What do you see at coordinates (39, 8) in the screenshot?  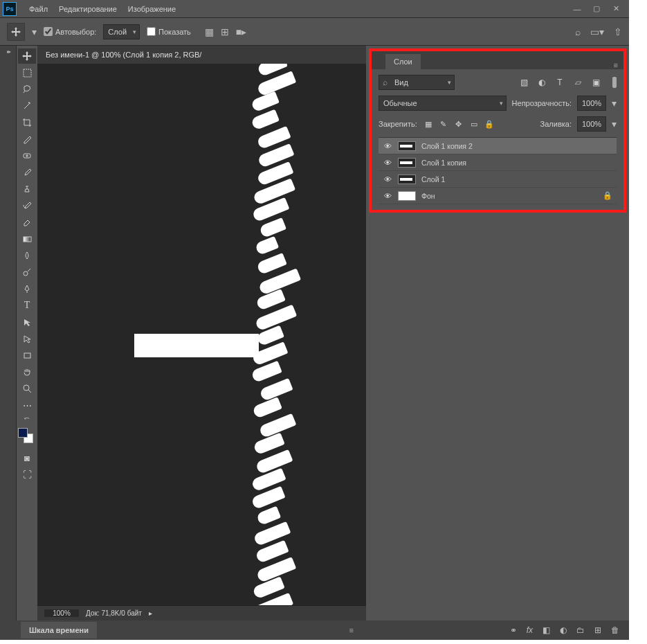 I see `menu-file: Файл` at bounding box center [39, 8].